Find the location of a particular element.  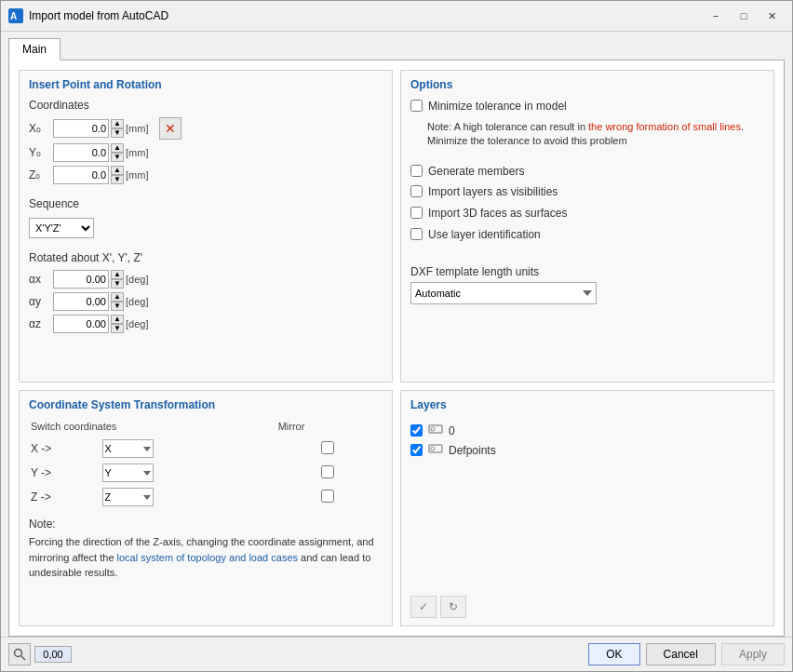

tolerance-note: Note: A high tolerance can result in the… is located at coordinates (596, 134).